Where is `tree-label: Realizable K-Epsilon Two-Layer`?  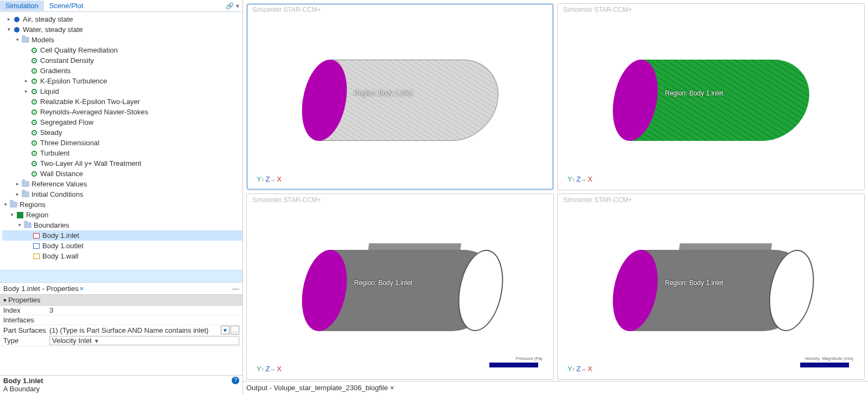
tree-label: Realizable K-Epsilon Two-Layer is located at coordinates (90, 102).